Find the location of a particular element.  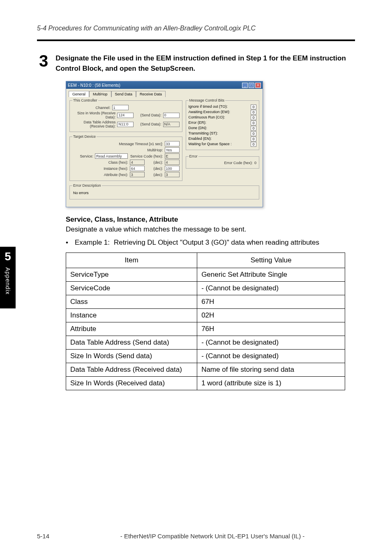

dialog-body: This Controller Channel:1 Size in Words … is located at coordinates (164, 152).